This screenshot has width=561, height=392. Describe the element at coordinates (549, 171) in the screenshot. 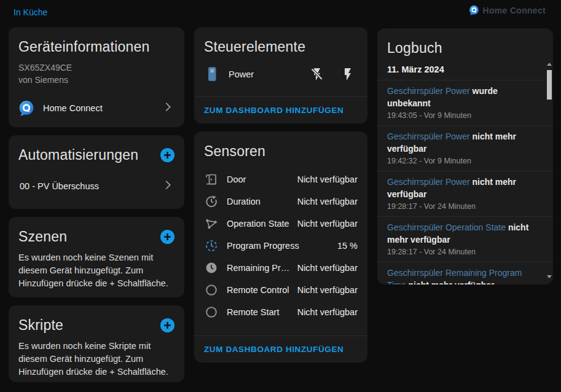

I see `logbook-scrollbar` at that location.